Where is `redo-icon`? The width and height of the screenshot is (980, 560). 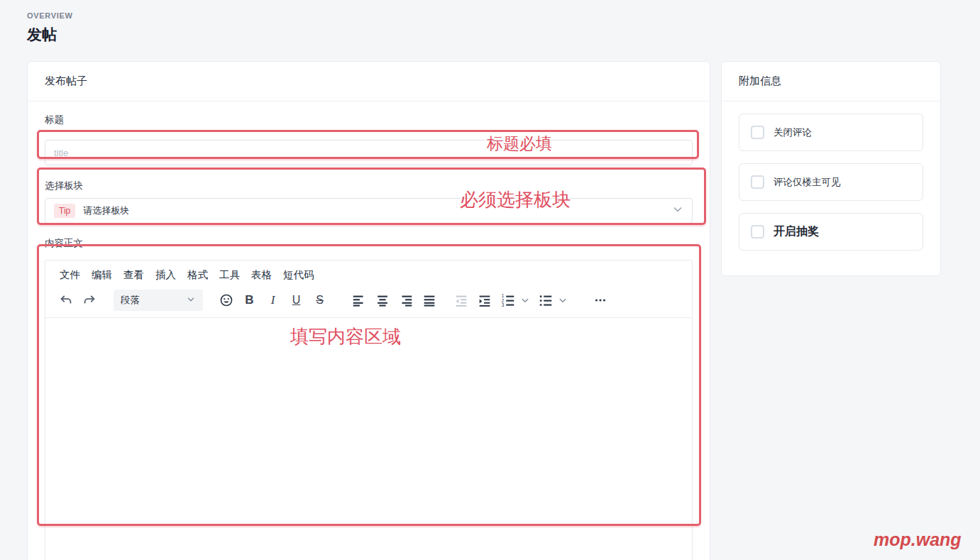 redo-icon is located at coordinates (89, 300).